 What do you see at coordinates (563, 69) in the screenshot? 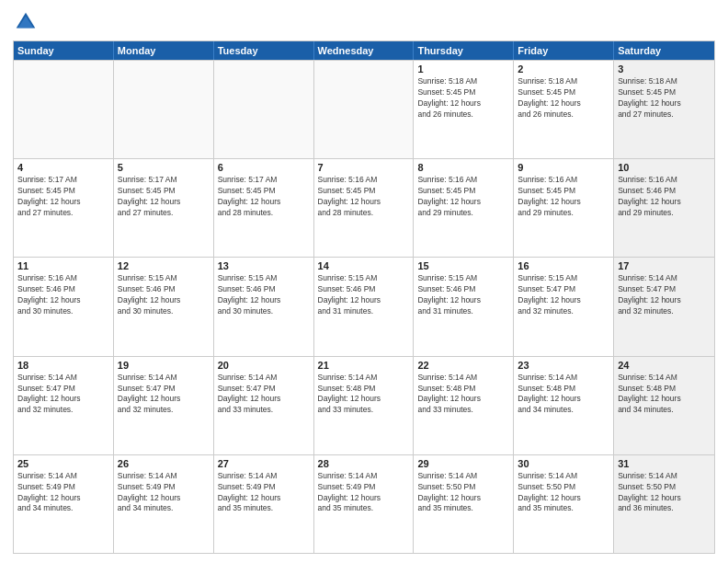
I see `day-number: 2` at bounding box center [563, 69].